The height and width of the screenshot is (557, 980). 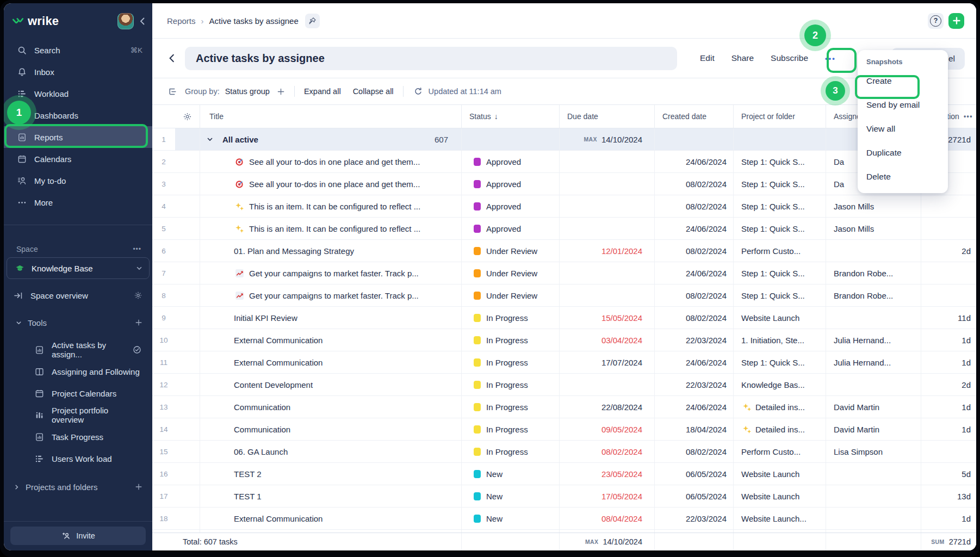 What do you see at coordinates (78, 295) in the screenshot?
I see `sidebar-item-space-overview: Space overview` at bounding box center [78, 295].